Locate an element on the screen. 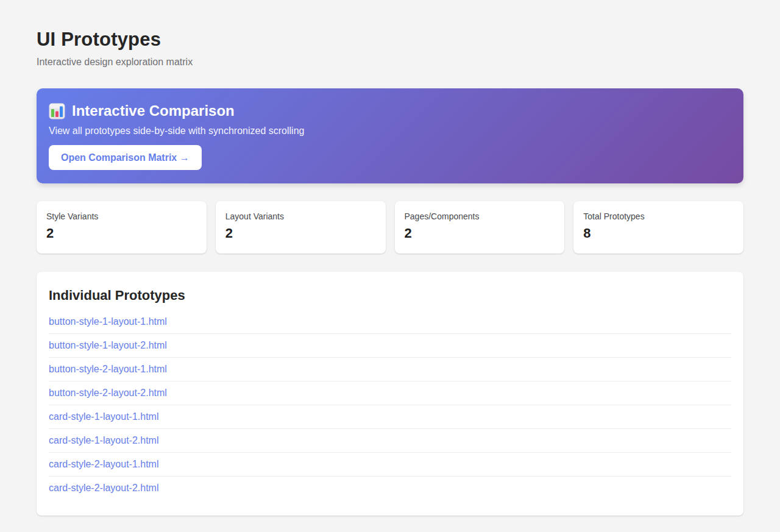 The height and width of the screenshot is (532, 780). banner-title: Interactive Comparison is located at coordinates (154, 111).